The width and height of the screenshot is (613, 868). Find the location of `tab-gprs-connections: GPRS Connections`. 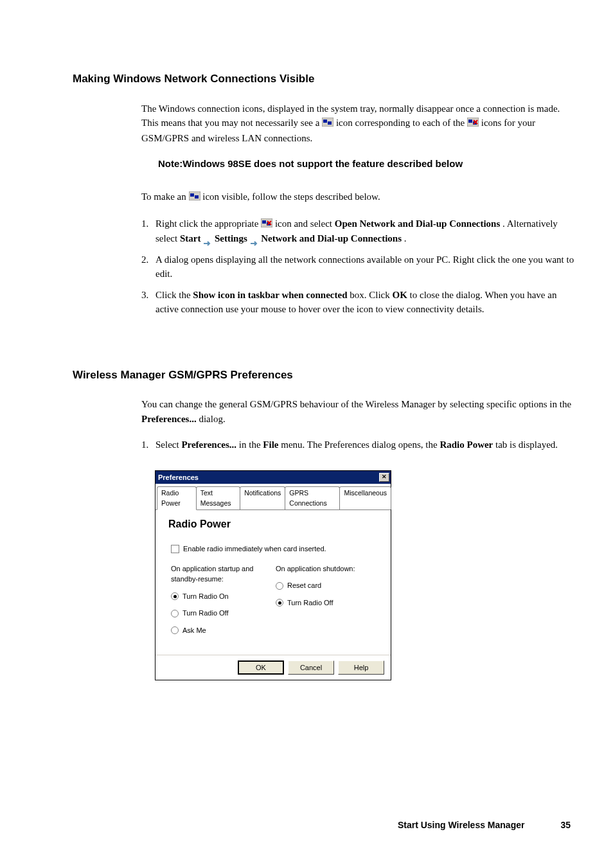

tab-gprs-connections: GPRS Connections is located at coordinates (312, 499).